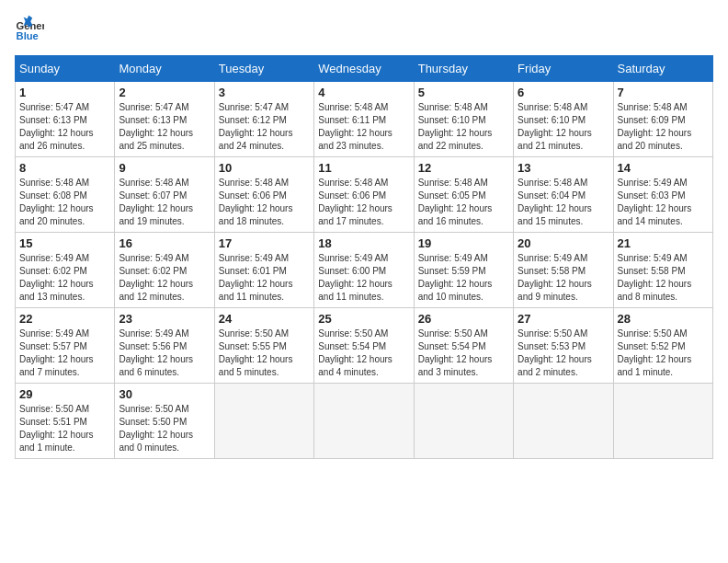 The image size is (728, 563). Describe the element at coordinates (563, 120) in the screenshot. I see `calendar-cell: 6Sunrise: 5:48 AMSunset: 6:10 PMDaylight…` at that location.